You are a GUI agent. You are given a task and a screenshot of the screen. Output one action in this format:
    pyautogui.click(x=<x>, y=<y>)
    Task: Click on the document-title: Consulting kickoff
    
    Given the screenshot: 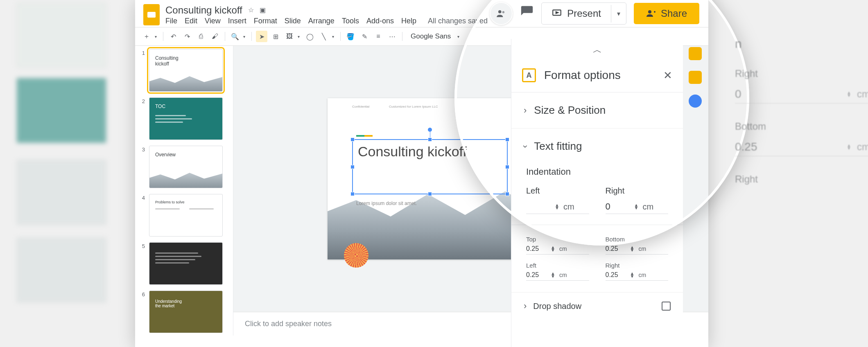 What is the action you would take?
    pyautogui.click(x=204, y=10)
    